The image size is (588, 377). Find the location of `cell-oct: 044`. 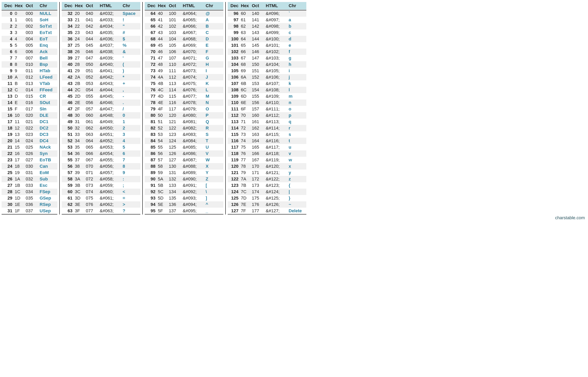

cell-oct: 044 is located at coordinates (92, 39).